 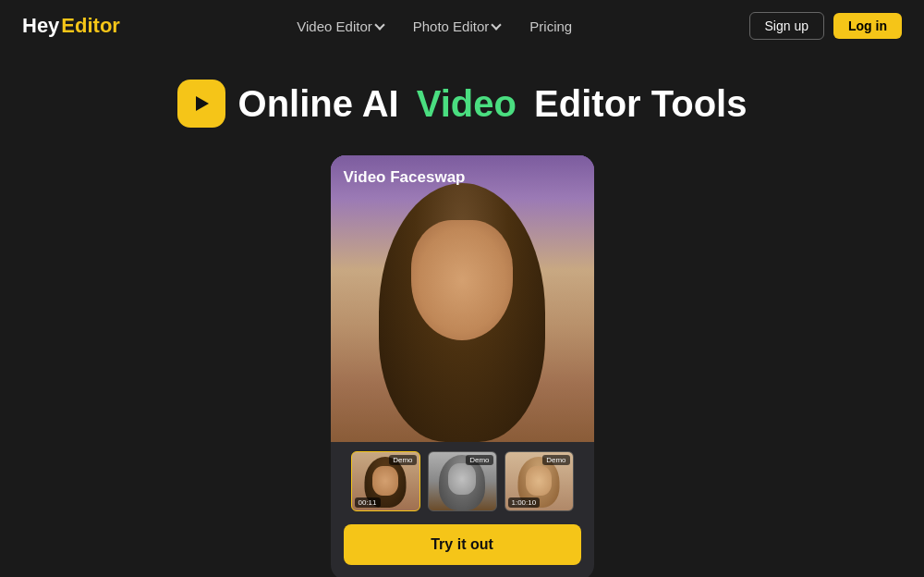 I want to click on logo: HeyEditor, so click(x=71, y=26).